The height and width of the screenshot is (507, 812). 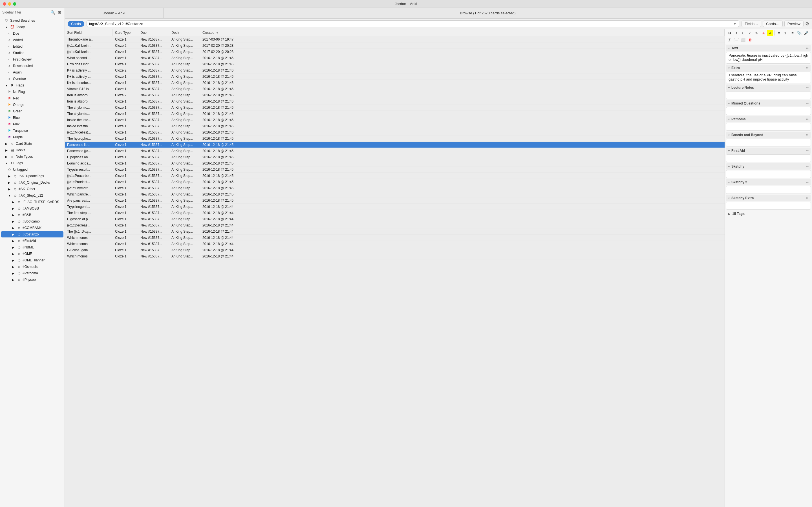 I want to click on sidebar-item-card-state: ▶ ○ Card State, so click(x=32, y=144).